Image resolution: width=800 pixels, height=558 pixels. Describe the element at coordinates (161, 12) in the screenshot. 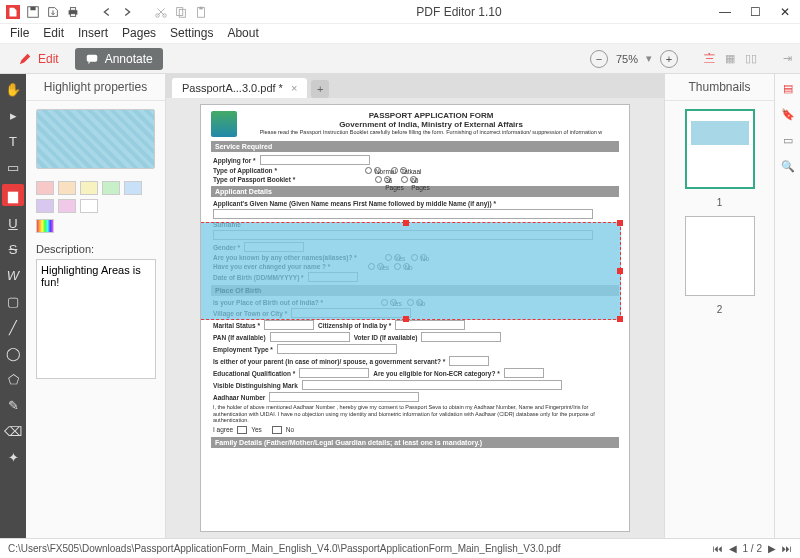

I see `cut-icon` at that location.